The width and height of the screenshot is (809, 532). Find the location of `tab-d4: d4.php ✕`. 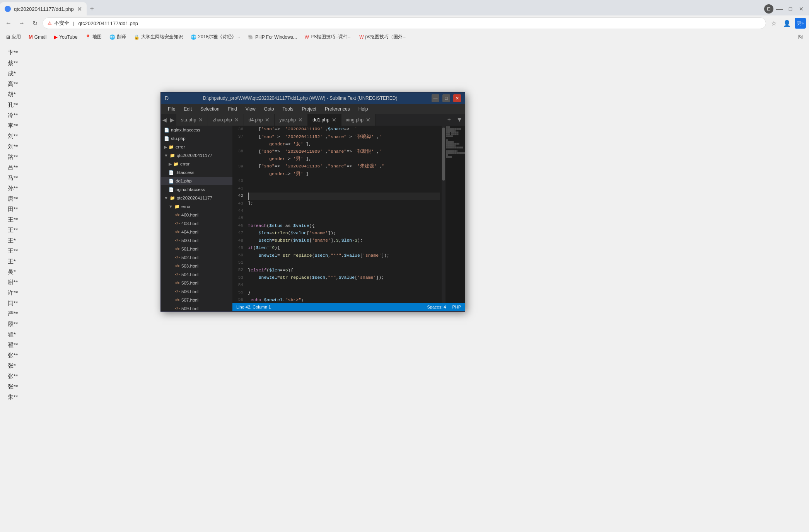

tab-d4: d4.php ✕ is located at coordinates (259, 120).